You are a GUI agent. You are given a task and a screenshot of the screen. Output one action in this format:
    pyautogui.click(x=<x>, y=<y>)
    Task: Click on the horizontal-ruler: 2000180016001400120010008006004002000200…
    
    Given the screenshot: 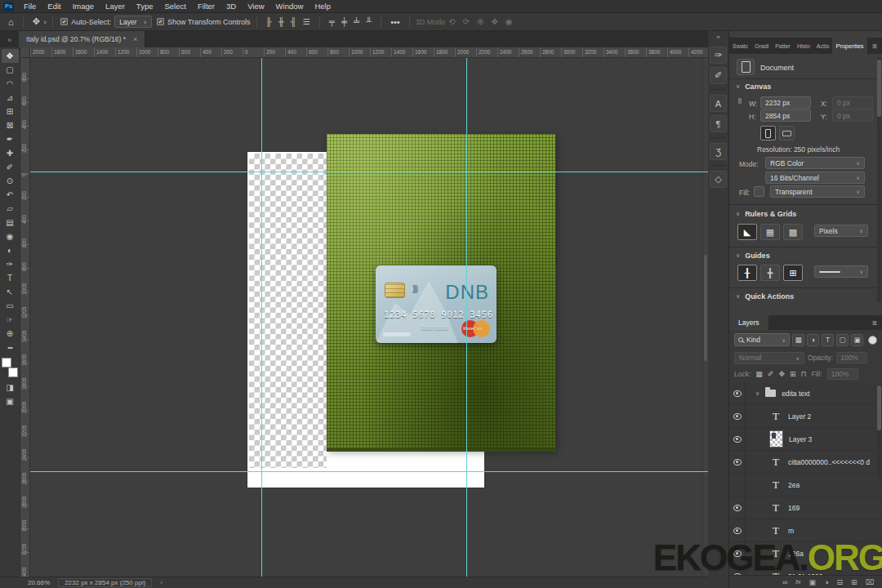 What is the action you would take?
    pyautogui.click(x=369, y=52)
    